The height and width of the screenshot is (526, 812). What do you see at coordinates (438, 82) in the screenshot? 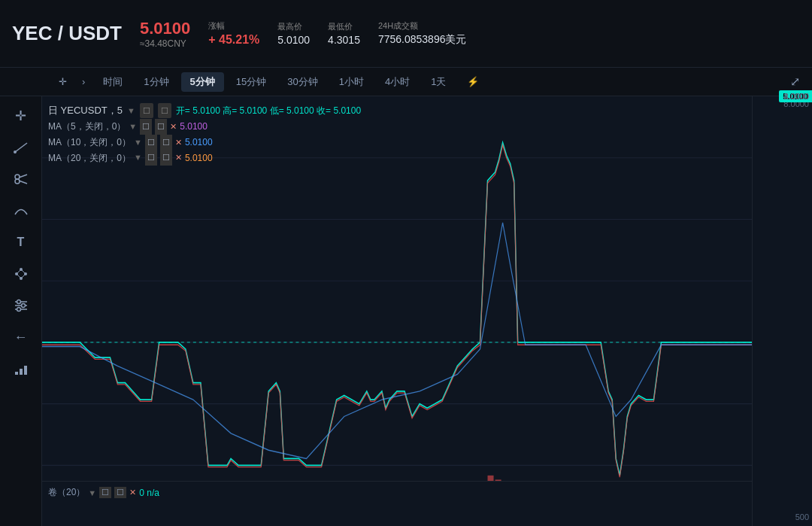
I see `tab-1d: 1天` at bounding box center [438, 82].